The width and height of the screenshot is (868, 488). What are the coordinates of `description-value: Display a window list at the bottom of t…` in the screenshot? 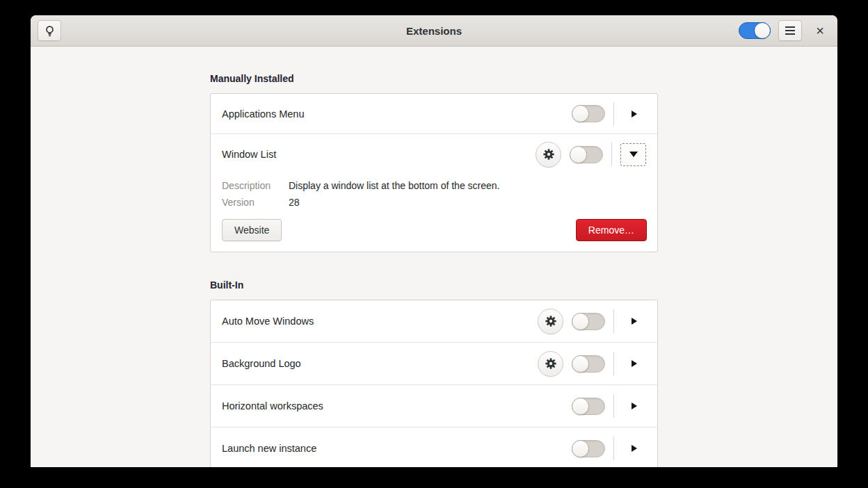 It's located at (394, 186).